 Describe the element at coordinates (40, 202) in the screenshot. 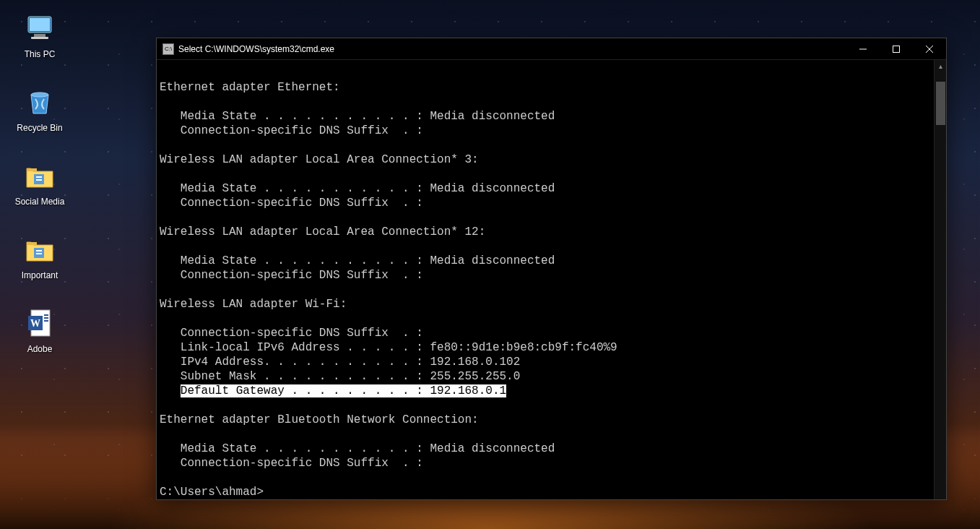

I see `desktop-icon-label: Social Media` at that location.